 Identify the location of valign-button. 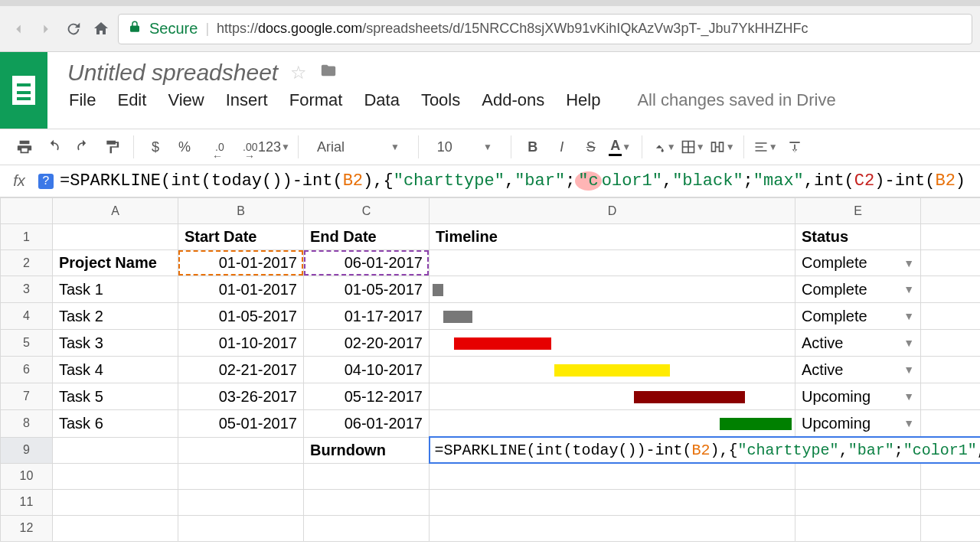
(795, 147).